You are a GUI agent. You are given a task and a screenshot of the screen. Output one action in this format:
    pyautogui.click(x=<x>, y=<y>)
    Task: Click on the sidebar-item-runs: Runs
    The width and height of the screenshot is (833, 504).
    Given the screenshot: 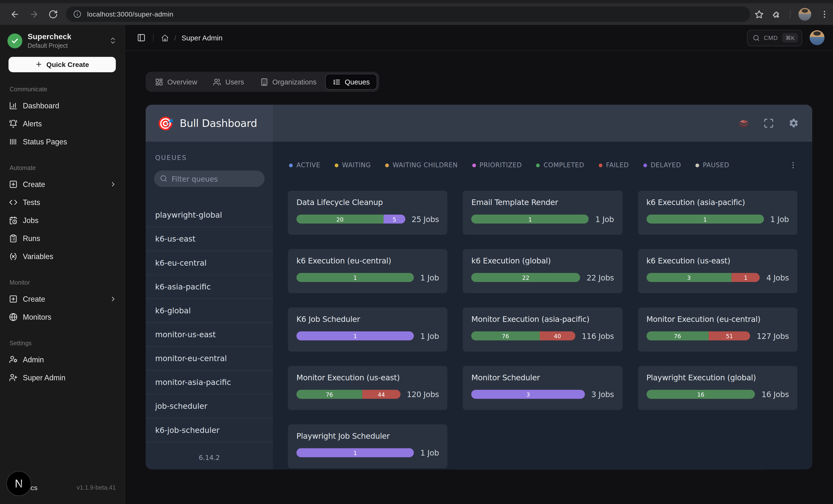 What is the action you would take?
    pyautogui.click(x=62, y=239)
    